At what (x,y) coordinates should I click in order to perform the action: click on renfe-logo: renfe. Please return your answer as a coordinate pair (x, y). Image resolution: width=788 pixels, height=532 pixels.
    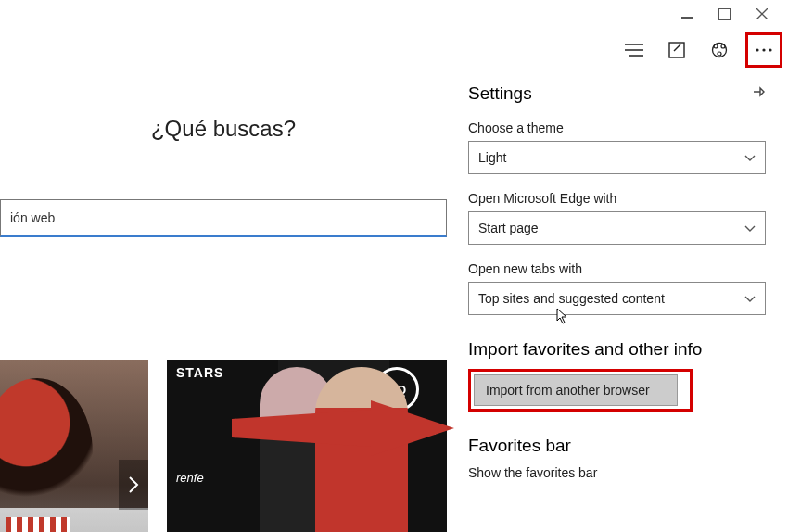
    Looking at the image, I should click on (190, 478).